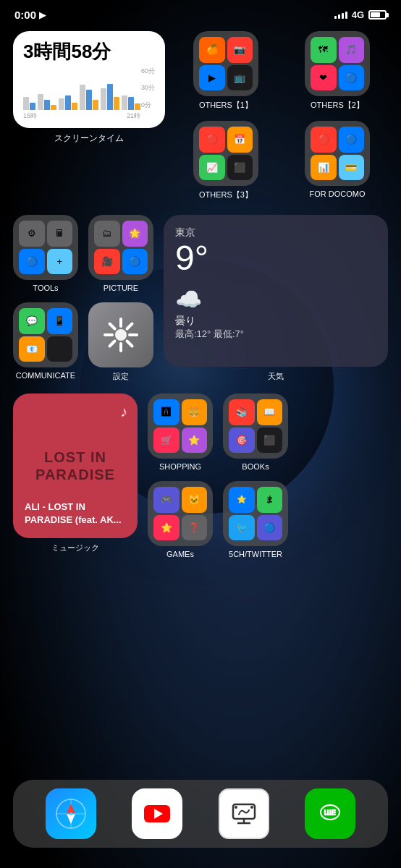 The height and width of the screenshot is (868, 401). Describe the element at coordinates (133, 116) in the screenshot. I see `x-label-21: 21時` at that location.